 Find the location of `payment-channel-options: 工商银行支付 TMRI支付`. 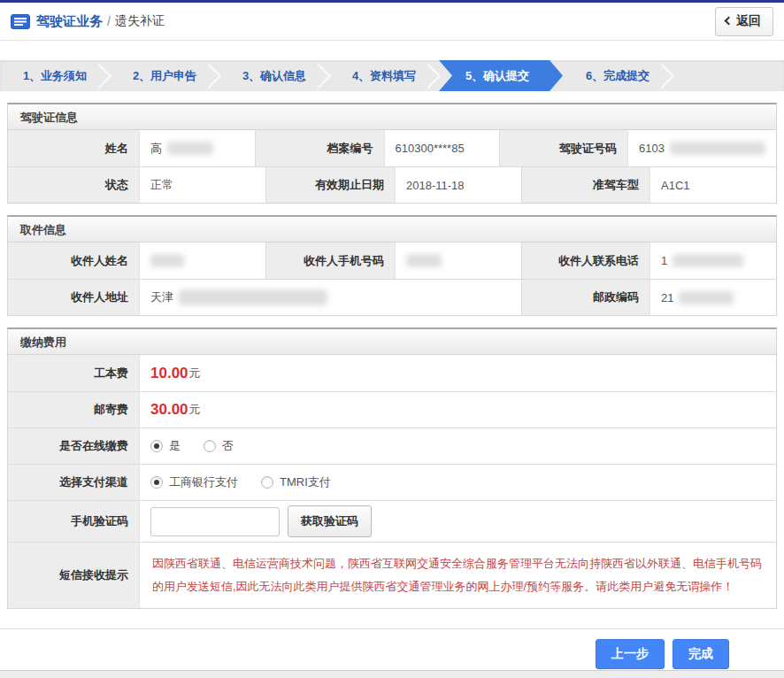

payment-channel-options: 工商银行支付 TMRI支付 is located at coordinates (457, 482).